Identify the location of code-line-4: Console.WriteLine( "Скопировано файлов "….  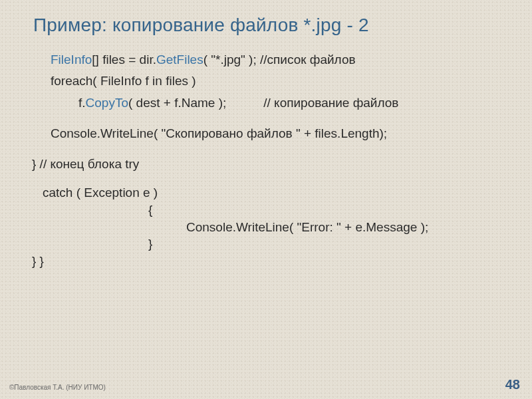
(272, 134).